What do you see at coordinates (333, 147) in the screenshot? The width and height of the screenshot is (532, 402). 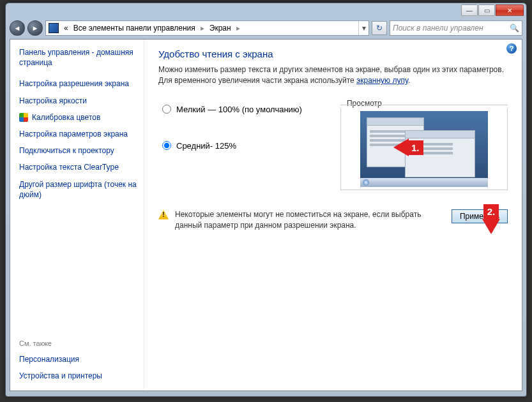 I see `options-row: Мелкий — 100% (по умолчанию) Средний- 12…` at bounding box center [333, 147].